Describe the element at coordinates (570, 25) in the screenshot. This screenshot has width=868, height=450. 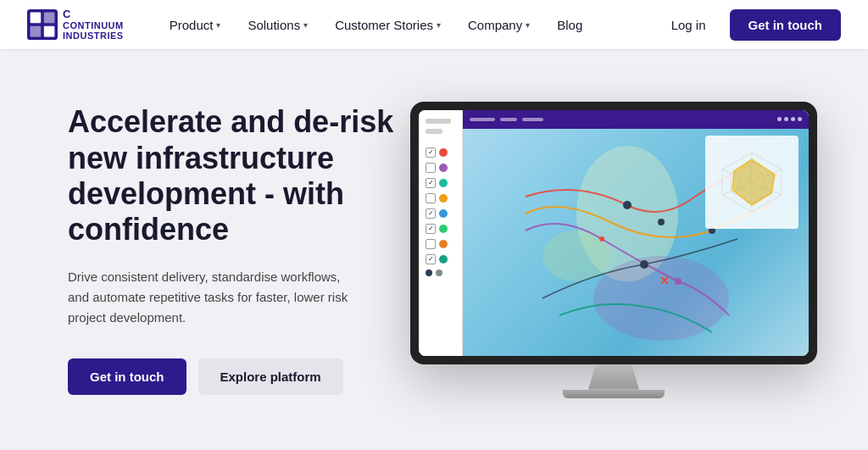
I see `nav-blog: Blog` at that location.